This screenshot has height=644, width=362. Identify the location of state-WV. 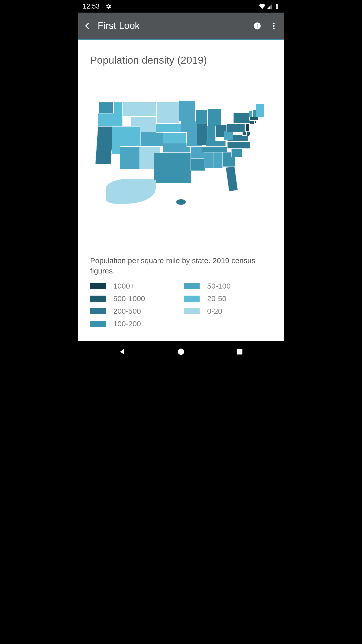
(229, 136).